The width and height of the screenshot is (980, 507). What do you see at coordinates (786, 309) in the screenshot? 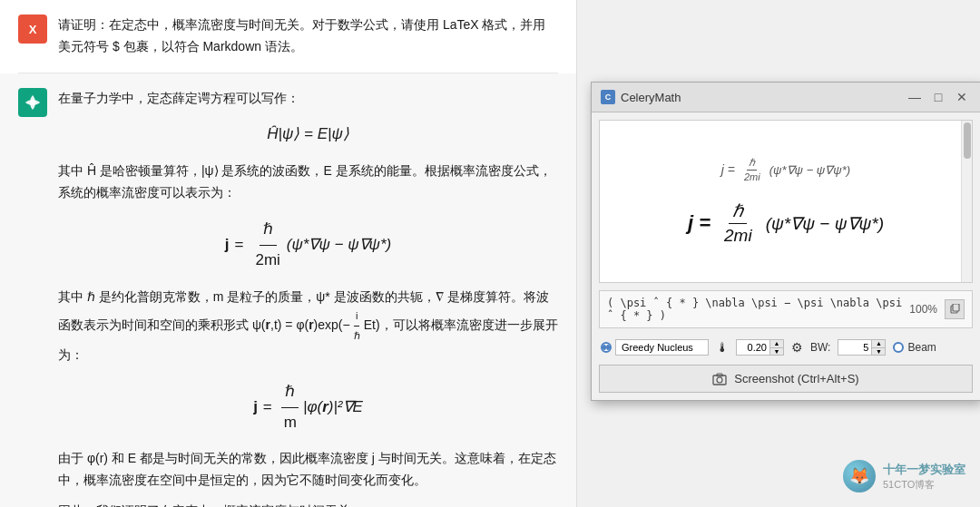
I see `latex-input-area: ( \psi ˆ { * } \nabla \psi − \psi \nabla…` at bounding box center [786, 309].